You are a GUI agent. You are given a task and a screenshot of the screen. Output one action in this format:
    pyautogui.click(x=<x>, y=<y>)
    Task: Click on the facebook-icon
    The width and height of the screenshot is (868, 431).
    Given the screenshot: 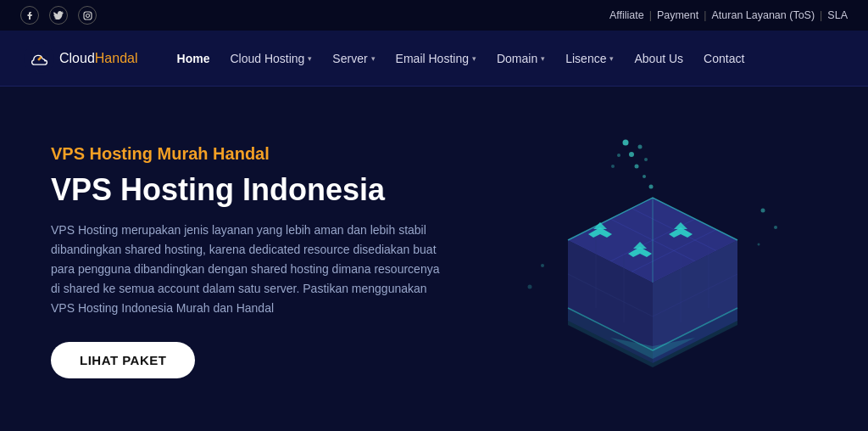 What is the action you would take?
    pyautogui.click(x=30, y=15)
    